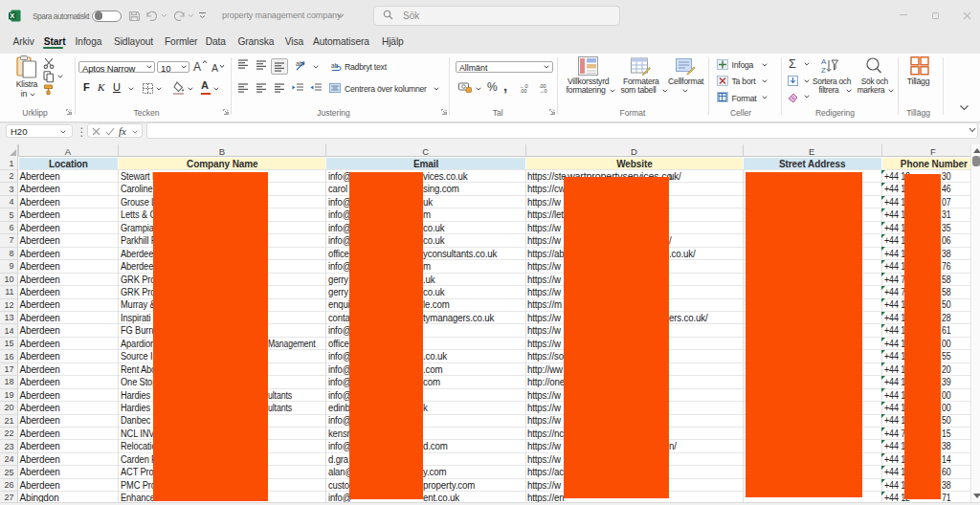 This screenshot has width=980, height=505. What do you see at coordinates (523, 90) in the screenshot?
I see `svg-text: .00` at bounding box center [523, 90].